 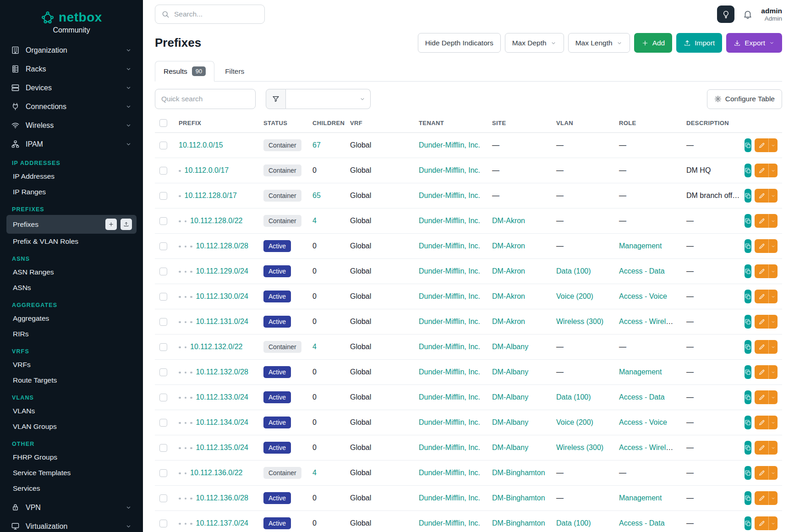 I want to click on max-length-dropdown: Max Length, so click(x=599, y=43).